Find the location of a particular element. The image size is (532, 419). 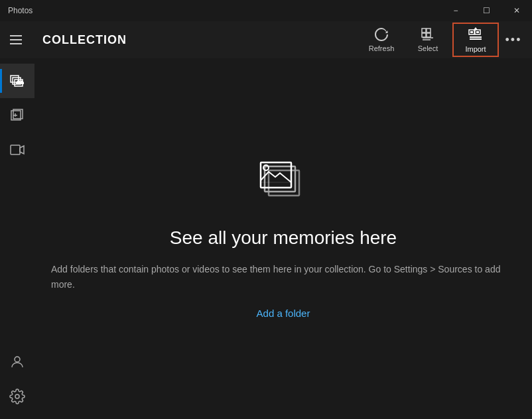

collection-icon is located at coordinates (17, 81).